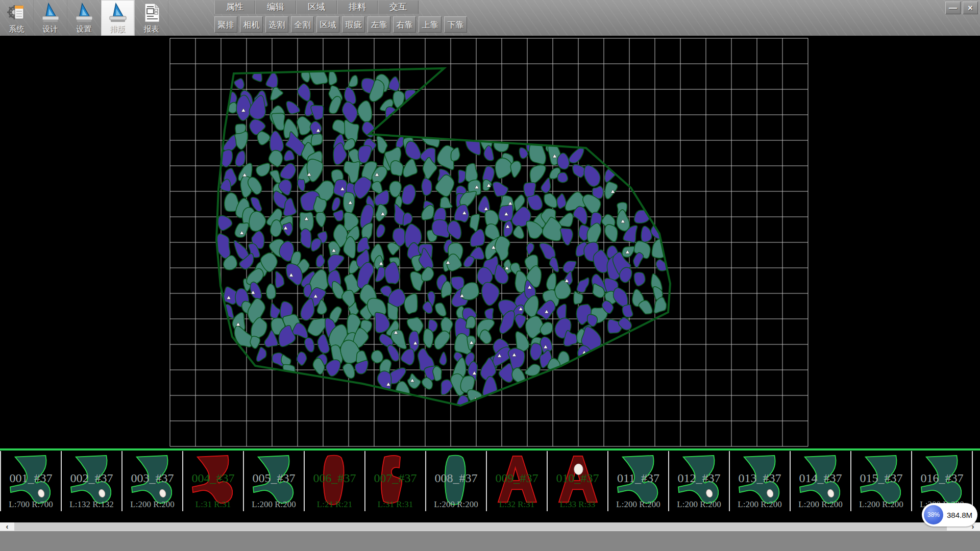  What do you see at coordinates (274, 479) in the screenshot?
I see `piece-id-label: 005_#37` at bounding box center [274, 479].